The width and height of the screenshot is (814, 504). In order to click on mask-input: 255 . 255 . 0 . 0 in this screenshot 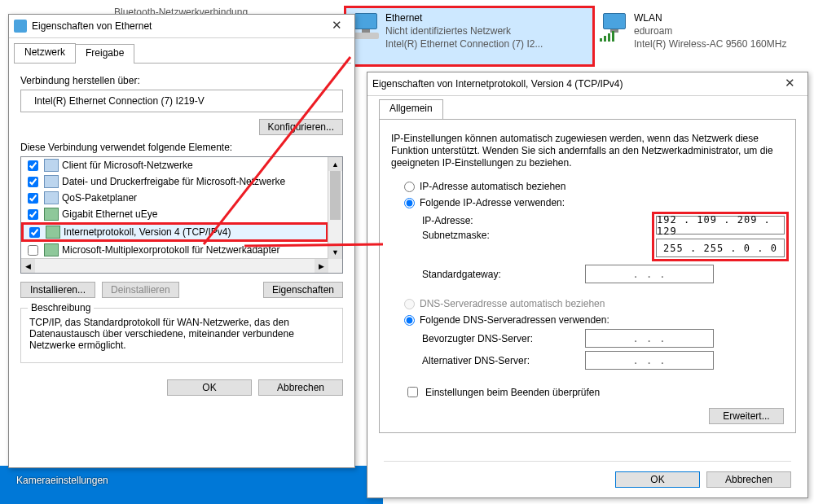, I will do `click(720, 248)`.